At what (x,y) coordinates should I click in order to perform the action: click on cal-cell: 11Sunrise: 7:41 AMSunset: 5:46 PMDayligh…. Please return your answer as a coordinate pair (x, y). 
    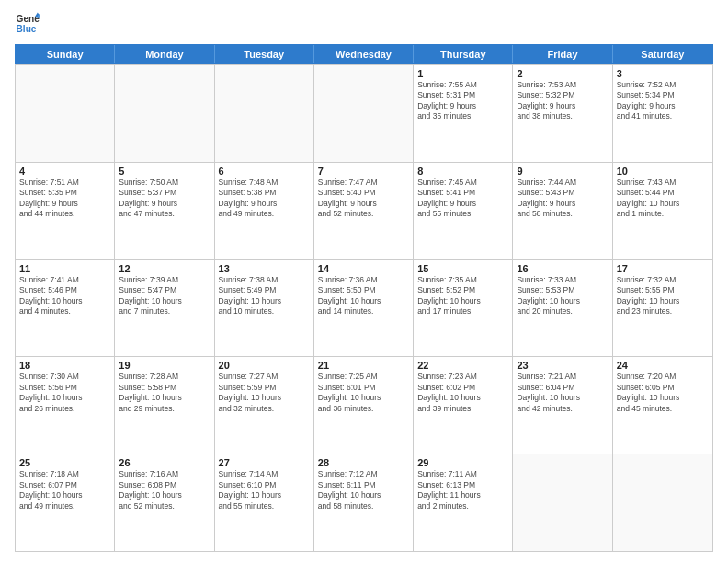
    Looking at the image, I should click on (65, 309).